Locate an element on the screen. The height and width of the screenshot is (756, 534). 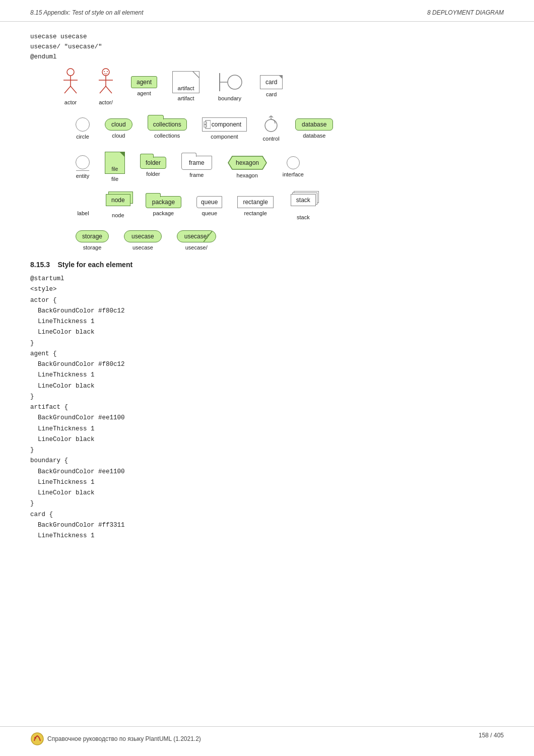
hexagon-shape: hexagon is located at coordinates (247, 163).